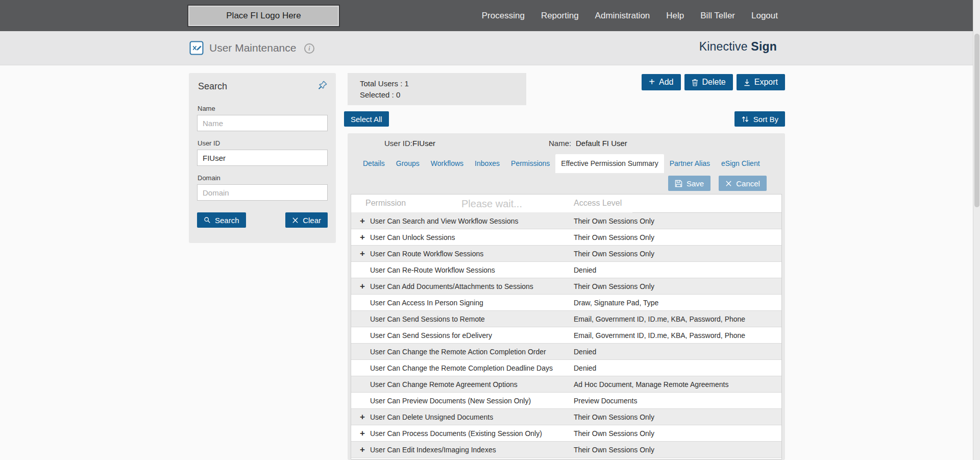 The width and height of the screenshot is (980, 460). Describe the element at coordinates (312, 221) in the screenshot. I see `clear-button-label: Clear` at that location.